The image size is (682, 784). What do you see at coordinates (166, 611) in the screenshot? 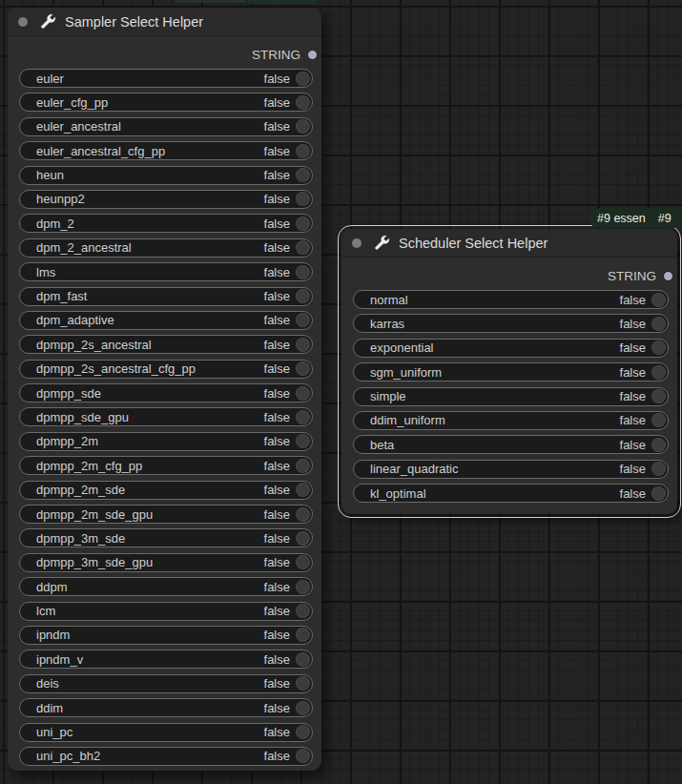
I see `toggle-widget-lcm: lcmfalse` at bounding box center [166, 611].